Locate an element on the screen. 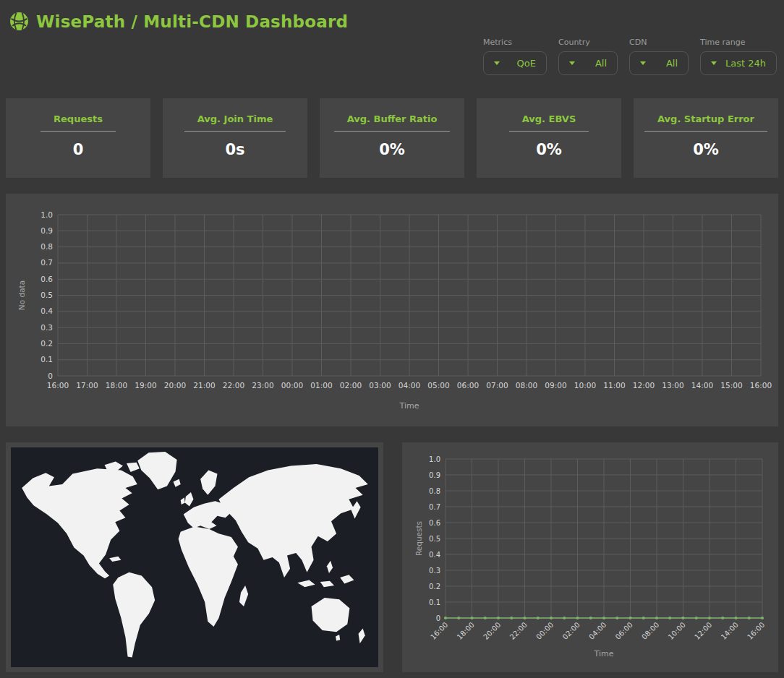 The image size is (784, 678). svg-text: 22:00 is located at coordinates (234, 385).